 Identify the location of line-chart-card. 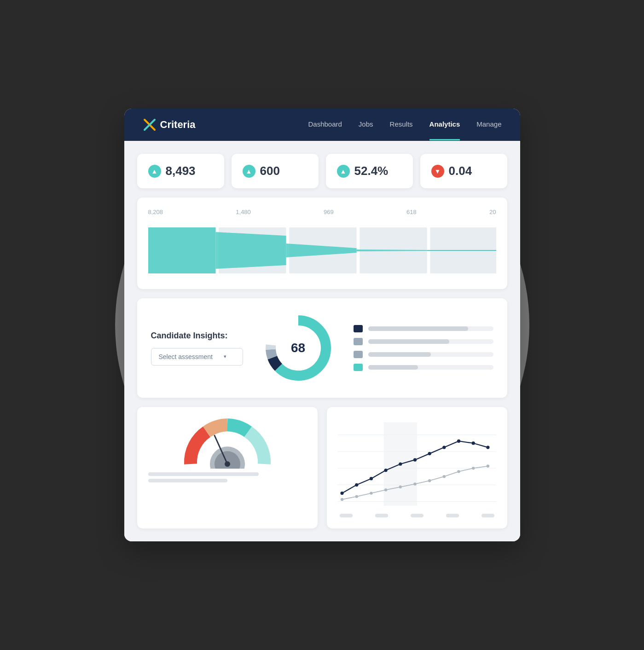
(417, 468).